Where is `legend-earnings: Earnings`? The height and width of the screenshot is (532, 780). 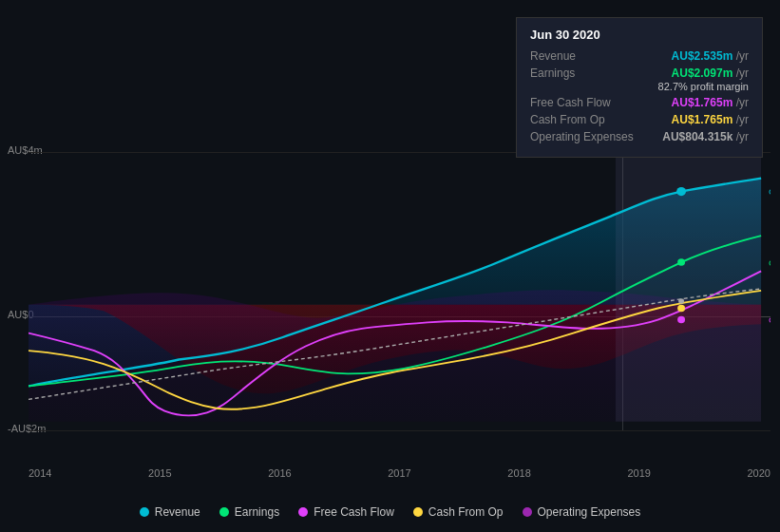 legend-earnings: Earnings is located at coordinates (249, 512).